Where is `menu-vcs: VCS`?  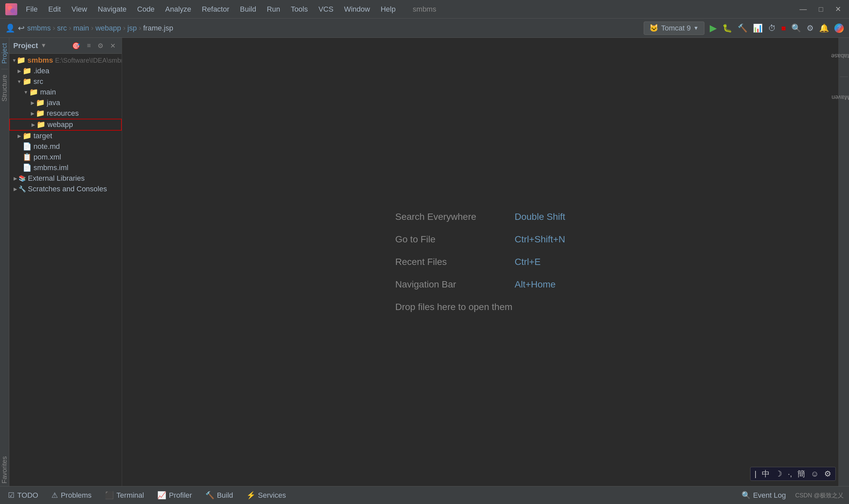 menu-vcs: VCS is located at coordinates (326, 10).